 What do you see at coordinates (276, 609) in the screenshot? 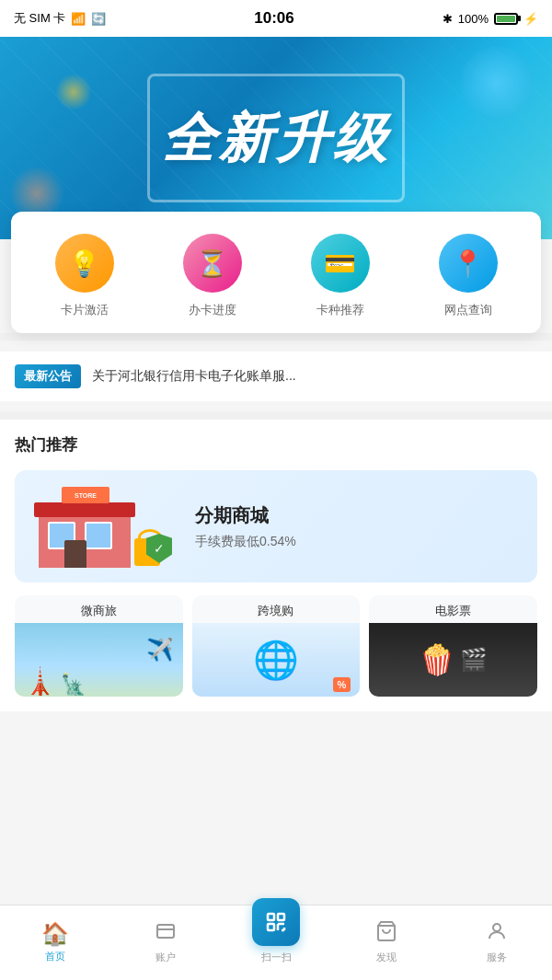
I see `crossborder-label: 跨境购` at bounding box center [276, 609].